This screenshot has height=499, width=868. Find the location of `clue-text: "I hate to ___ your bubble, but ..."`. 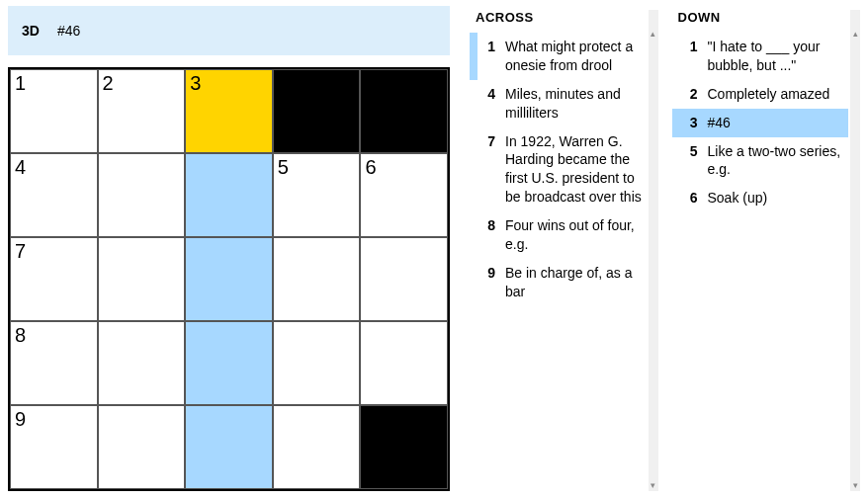

clue-text: "I hate to ___ your bubble, but ..." is located at coordinates (777, 56).